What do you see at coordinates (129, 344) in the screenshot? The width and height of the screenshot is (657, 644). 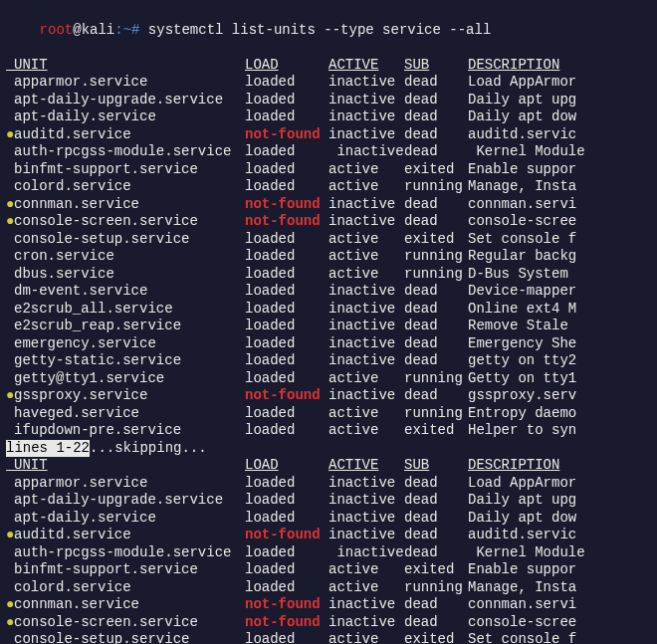 I see `unit-name: emergency.service` at bounding box center [129, 344].